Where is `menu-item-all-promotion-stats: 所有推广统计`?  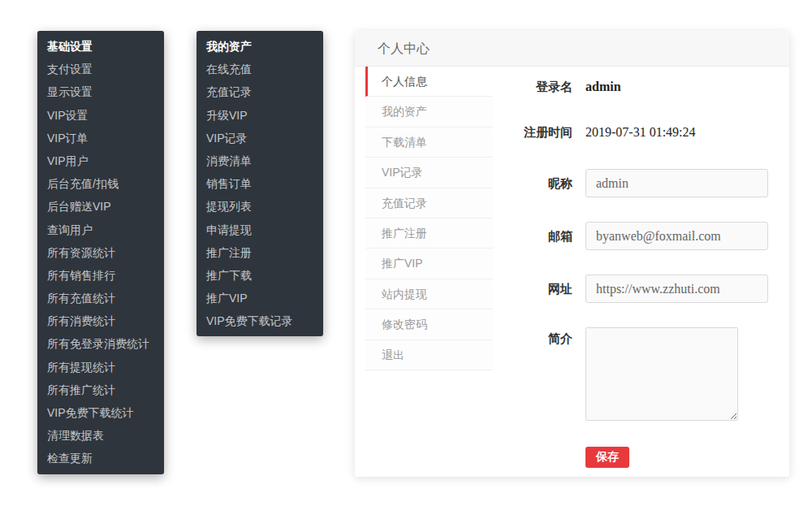 menu-item-all-promotion-stats: 所有推广统计 is located at coordinates (101, 390).